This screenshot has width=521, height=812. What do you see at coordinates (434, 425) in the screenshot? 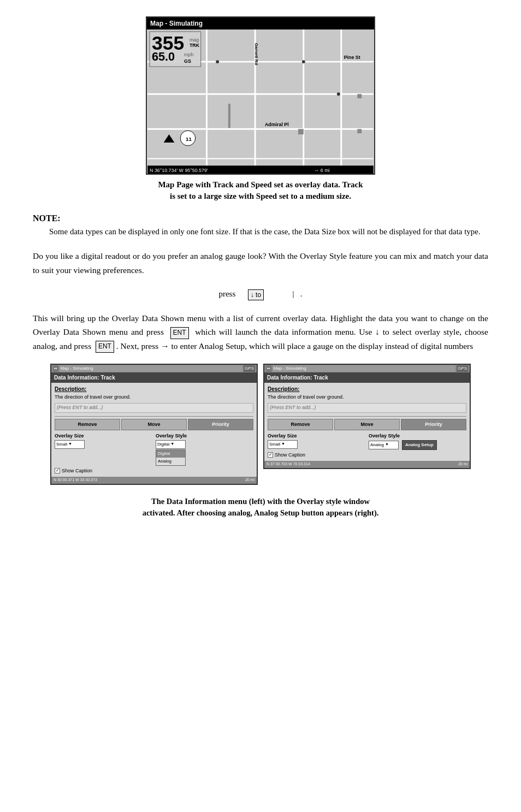
I see `right-priority-btn: Priority` at bounding box center [434, 425].